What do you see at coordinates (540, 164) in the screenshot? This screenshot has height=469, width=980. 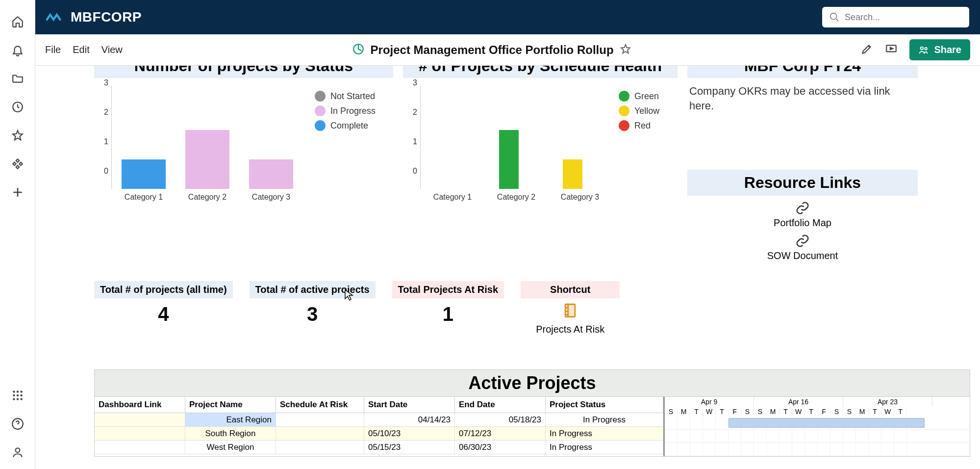 I see `chart-schedule-health: # of Projects by Schedule Health 0 1 2 3…` at bounding box center [540, 164].